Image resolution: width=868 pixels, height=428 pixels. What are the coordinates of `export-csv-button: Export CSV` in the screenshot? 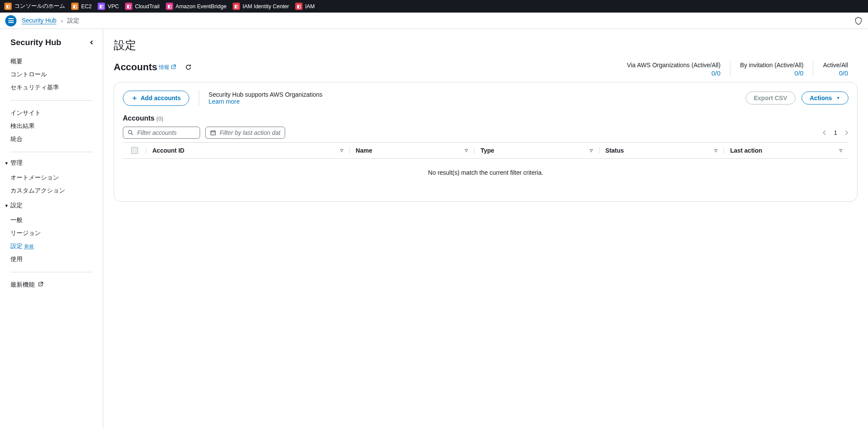 It's located at (771, 98).